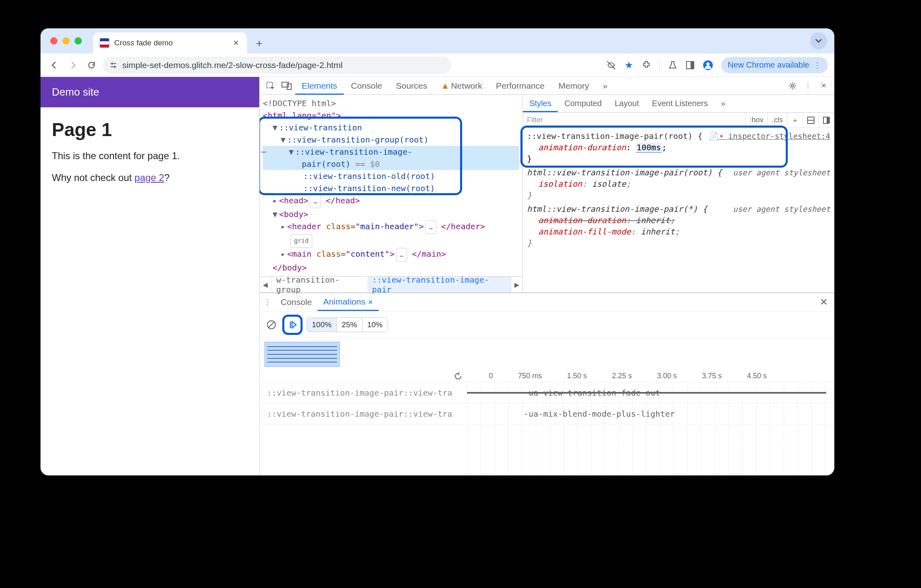 The image size is (921, 588). I want to click on close-window-button, so click(54, 41).